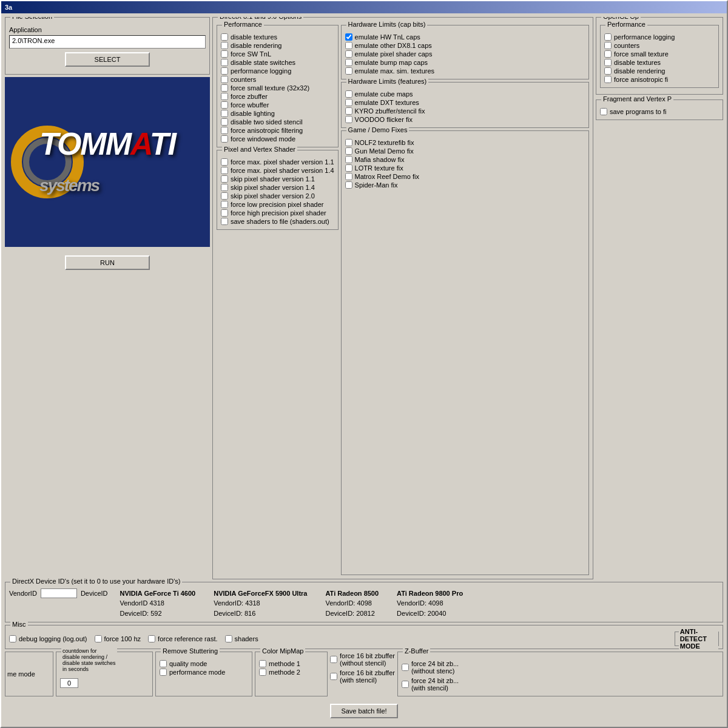 Image resolution: width=728 pixels, height=728 pixels. What do you see at coordinates (394, 71) in the screenshot?
I see `option-label: emulate max. sim. textures` at bounding box center [394, 71].